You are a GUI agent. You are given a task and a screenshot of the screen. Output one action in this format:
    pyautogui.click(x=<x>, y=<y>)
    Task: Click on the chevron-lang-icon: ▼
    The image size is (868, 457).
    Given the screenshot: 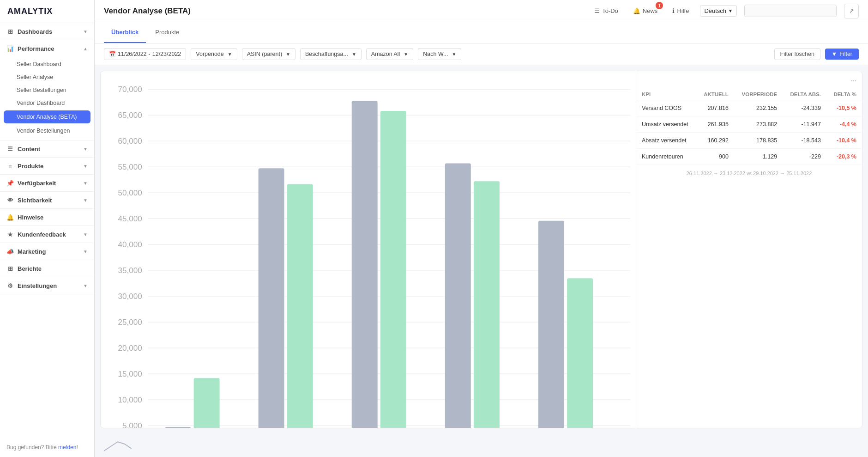 What is the action you would take?
    pyautogui.click(x=730, y=11)
    